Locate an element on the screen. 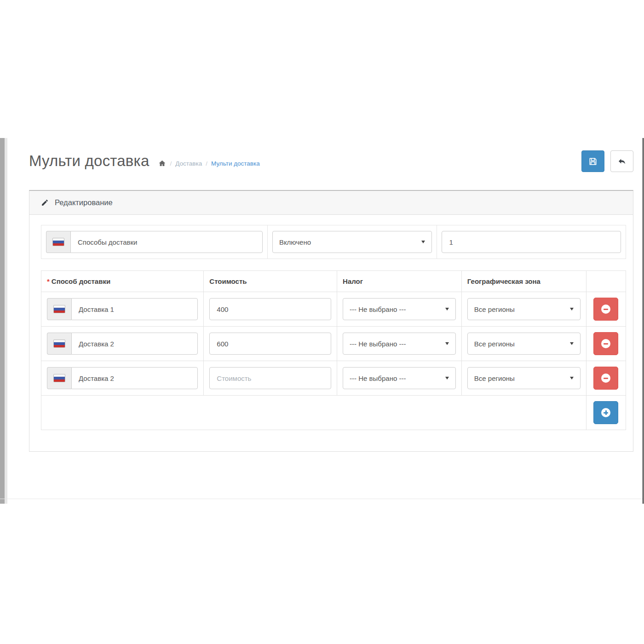 The image size is (644, 644). save-button is located at coordinates (593, 161).